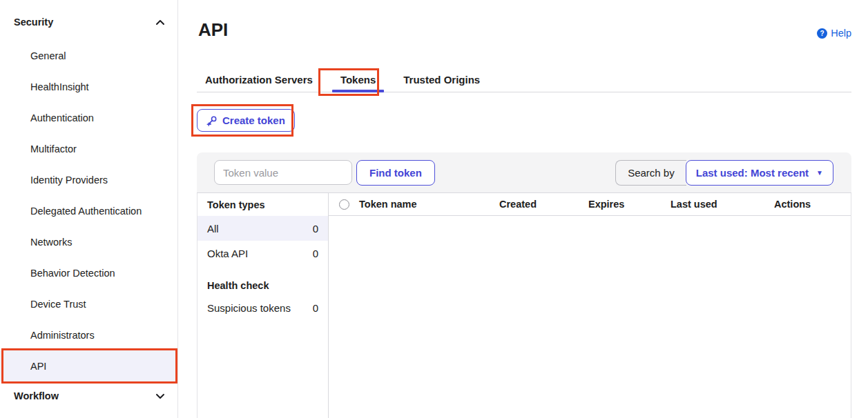 The width and height of the screenshot is (868, 418). What do you see at coordinates (262, 253) in the screenshot?
I see `token-type-okta-api: Okta API 0` at bounding box center [262, 253].